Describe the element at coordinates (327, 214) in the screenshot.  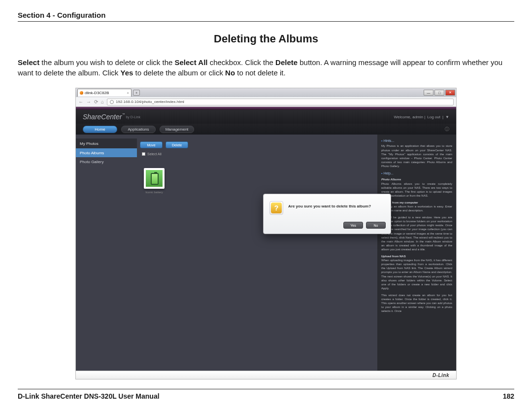
I see `confirm-dialog: ? Are you sure you want to delete this a…` at that location.